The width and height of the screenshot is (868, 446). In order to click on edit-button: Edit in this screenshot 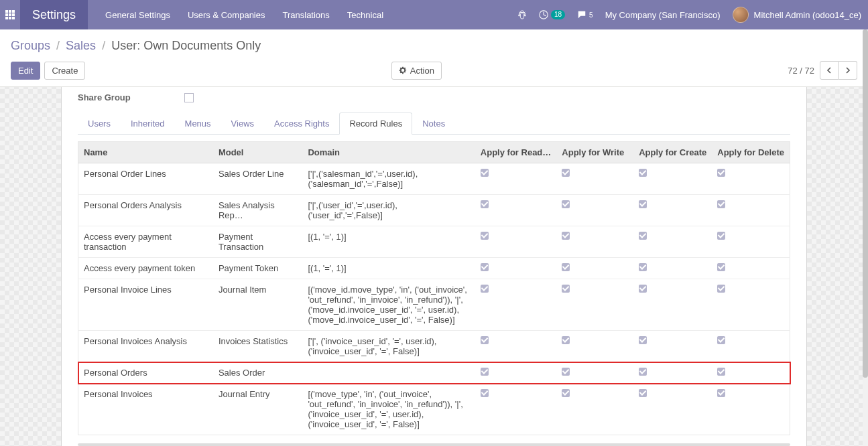, I will do `click(25, 71)`.